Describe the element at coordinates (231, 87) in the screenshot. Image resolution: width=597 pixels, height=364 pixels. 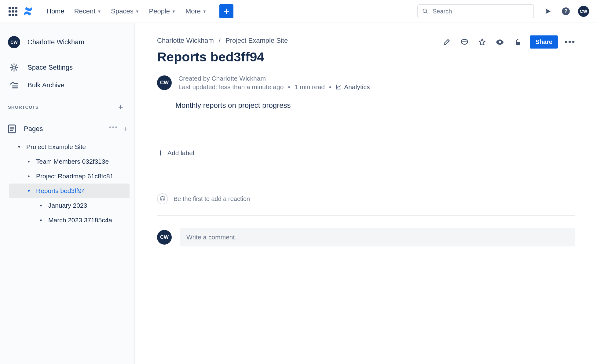
I see `last-updated: Last updated: less than a minute ago` at that location.